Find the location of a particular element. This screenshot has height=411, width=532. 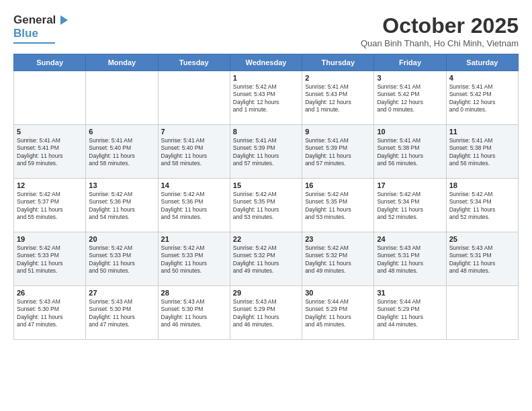

day-number: 23 is located at coordinates (338, 239).